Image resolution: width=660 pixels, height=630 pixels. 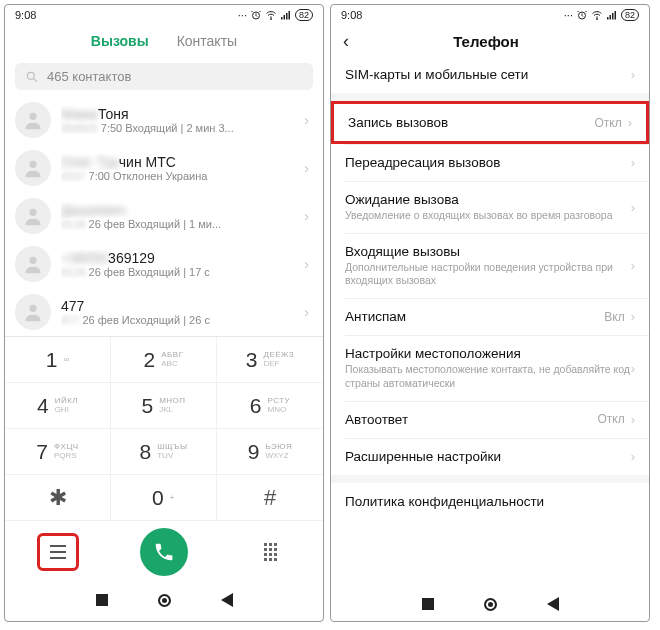 I want to click on key-2: 2АБВГABC, so click(x=164, y=360).